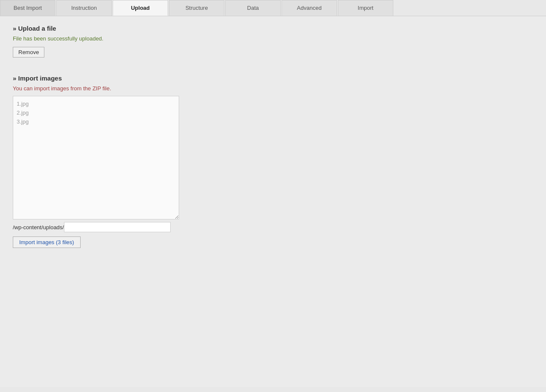  What do you see at coordinates (273, 8) in the screenshot?
I see `tab-bar: Best Import Instruction Upload Structure…` at bounding box center [273, 8].